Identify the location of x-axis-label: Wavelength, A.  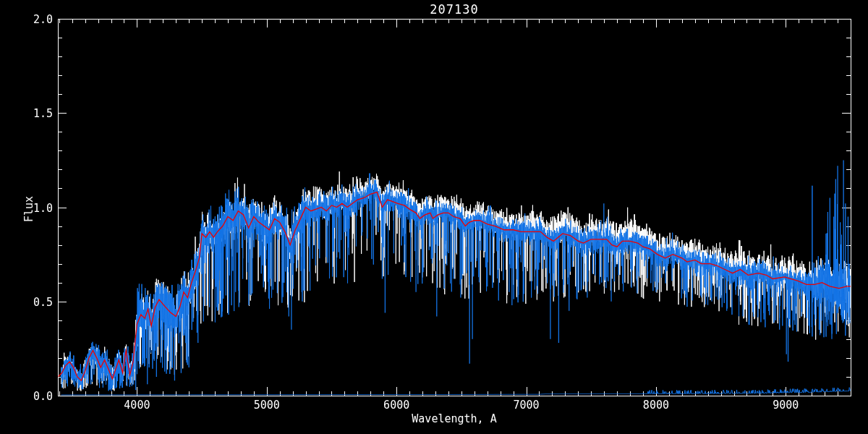
(454, 419).